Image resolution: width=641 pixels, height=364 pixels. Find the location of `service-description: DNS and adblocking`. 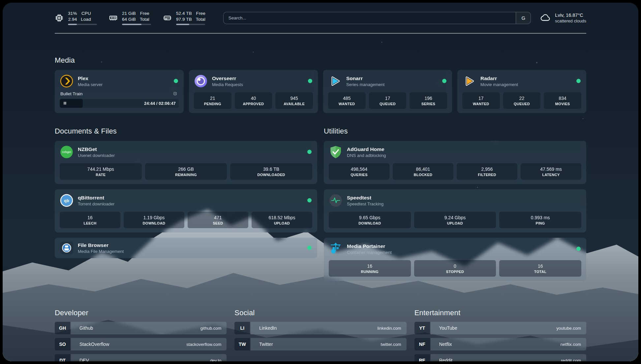

service-description: DNS and adblocking is located at coordinates (367, 156).